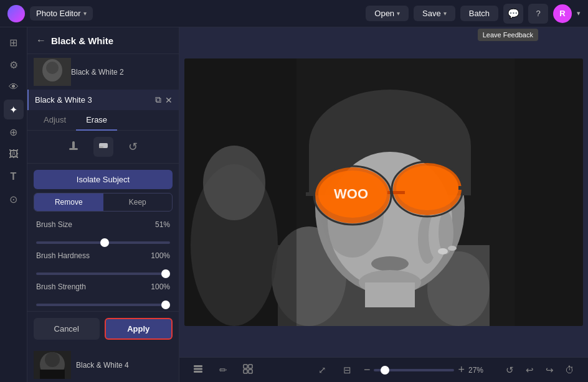  Describe the element at coordinates (538, 14) in the screenshot. I see `help-button: ?` at that location.